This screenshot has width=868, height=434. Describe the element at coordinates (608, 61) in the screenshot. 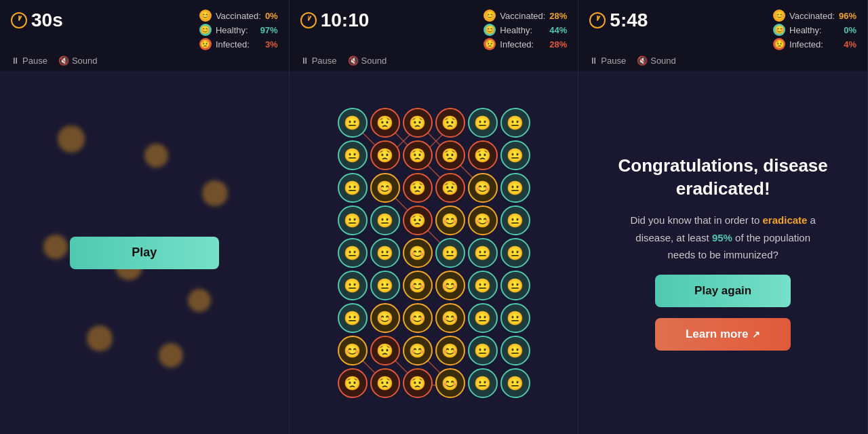

I see `panel3-pause-button: ⏸ Pause` at that location.